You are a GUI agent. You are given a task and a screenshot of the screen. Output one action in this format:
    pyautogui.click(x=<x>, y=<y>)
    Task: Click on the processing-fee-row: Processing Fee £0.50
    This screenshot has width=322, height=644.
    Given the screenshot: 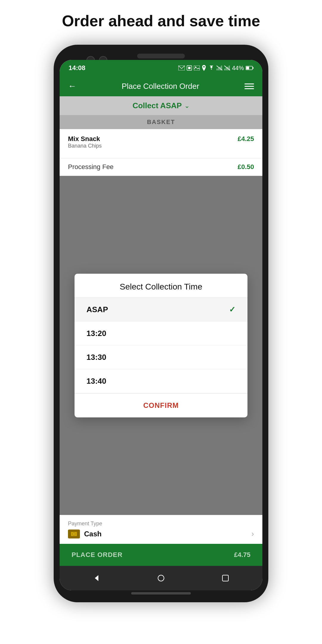 What is the action you would take?
    pyautogui.click(x=161, y=167)
    